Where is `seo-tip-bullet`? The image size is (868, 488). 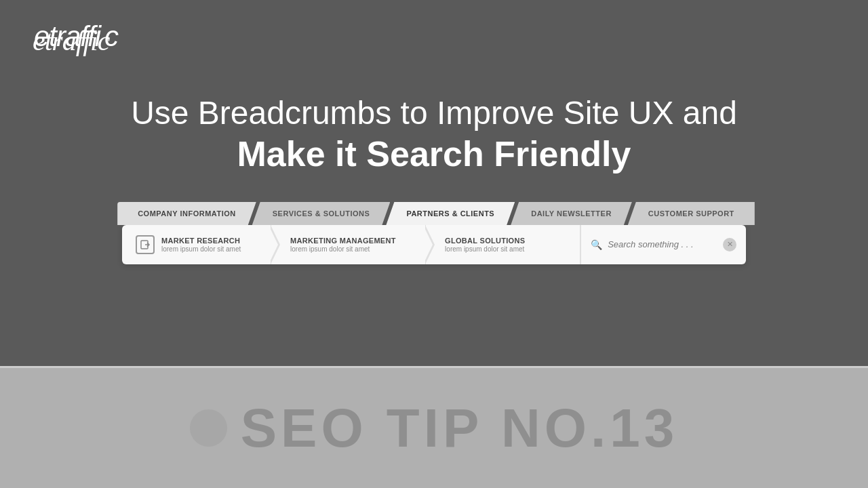 seo-tip-bullet is located at coordinates (209, 428).